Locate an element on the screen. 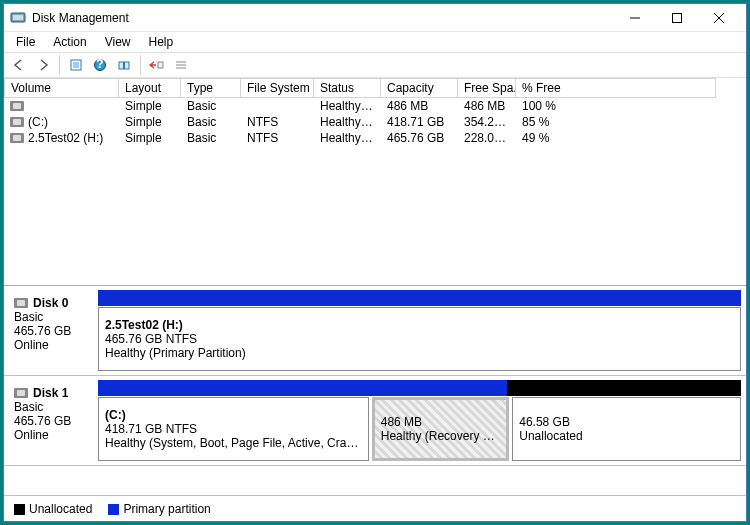 The image size is (750, 525). titlebar: Disk Management is located at coordinates (375, 18).